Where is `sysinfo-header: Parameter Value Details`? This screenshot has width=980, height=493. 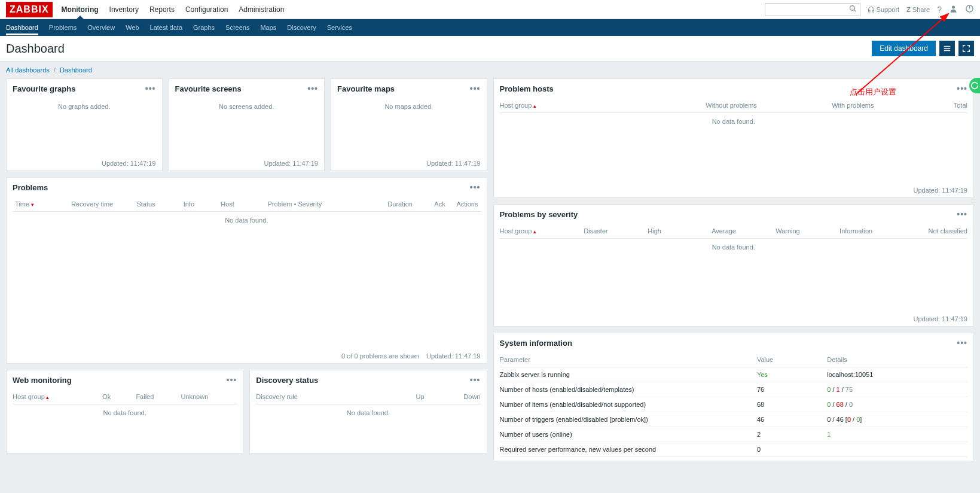
sysinfo-header: Parameter Value Details is located at coordinates (734, 360).